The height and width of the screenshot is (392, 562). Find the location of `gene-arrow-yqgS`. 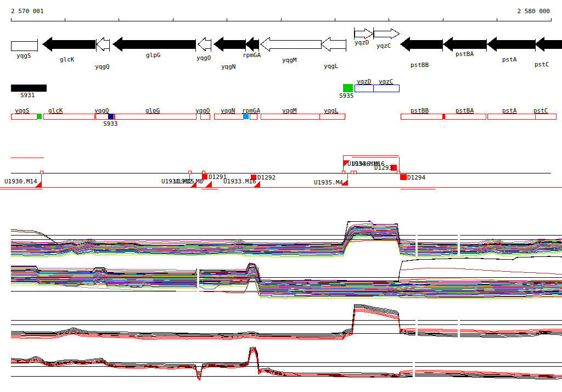

gene-arrow-yqgS is located at coordinates (24, 46).